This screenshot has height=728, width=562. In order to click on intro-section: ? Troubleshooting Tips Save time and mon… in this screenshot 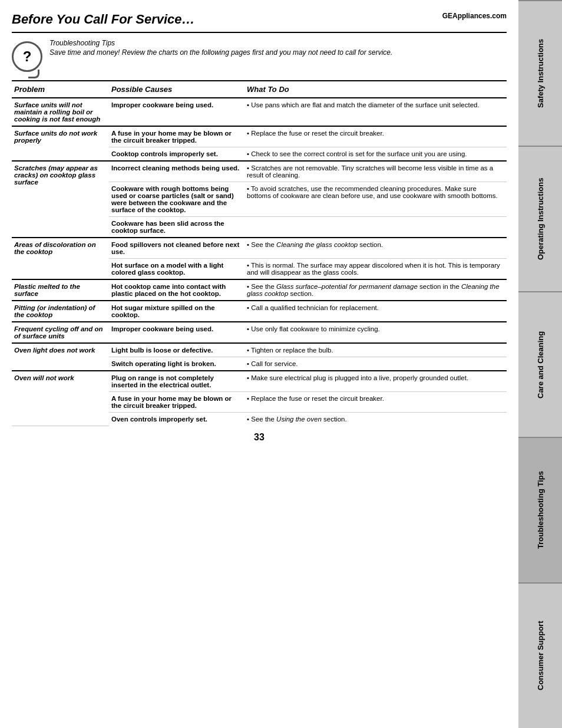, I will do `click(259, 55)`.